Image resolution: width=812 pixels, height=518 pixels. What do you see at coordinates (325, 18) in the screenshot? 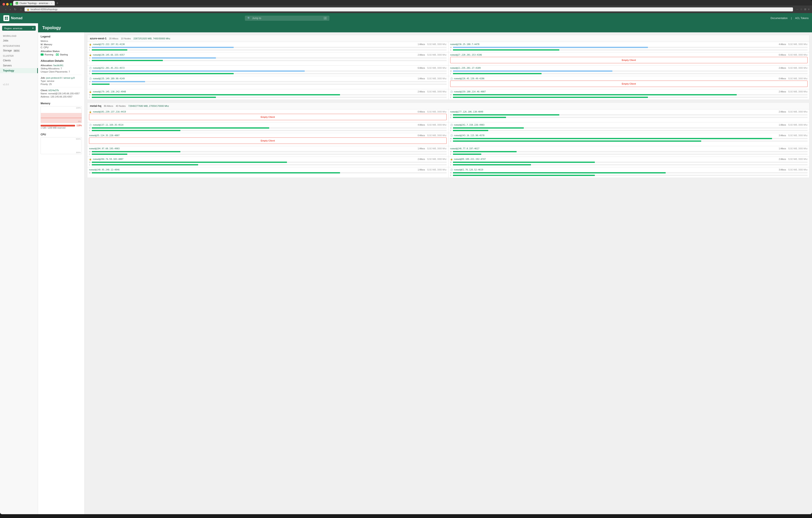
I see `search-shortcut: /` at bounding box center [325, 18].